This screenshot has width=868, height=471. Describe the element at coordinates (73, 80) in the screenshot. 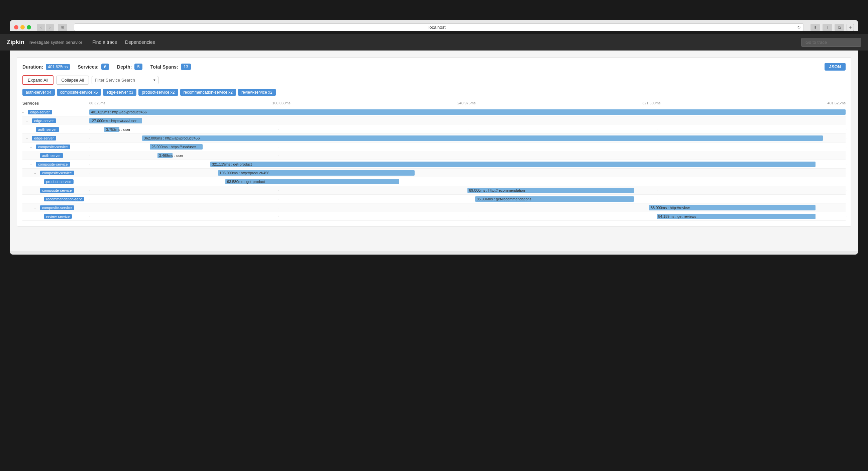

I see `collapse-all-button: Collapse All` at that location.